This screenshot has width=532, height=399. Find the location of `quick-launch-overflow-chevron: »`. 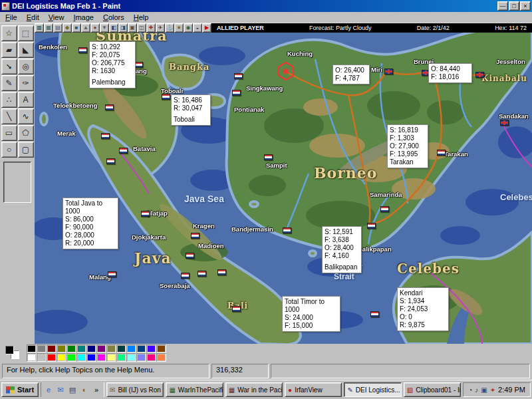

quick-launch-overflow-chevron: » is located at coordinates (96, 390).